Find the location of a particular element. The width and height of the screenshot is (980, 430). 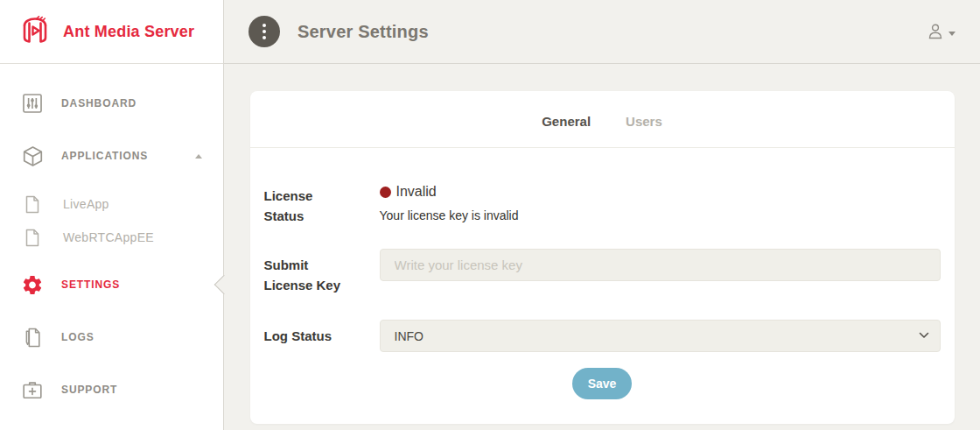

user-menu-button is located at coordinates (941, 32).